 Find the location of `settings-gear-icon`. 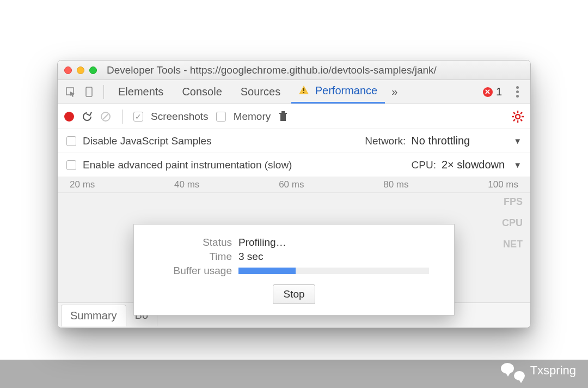

settings-gear-icon is located at coordinates (518, 117).